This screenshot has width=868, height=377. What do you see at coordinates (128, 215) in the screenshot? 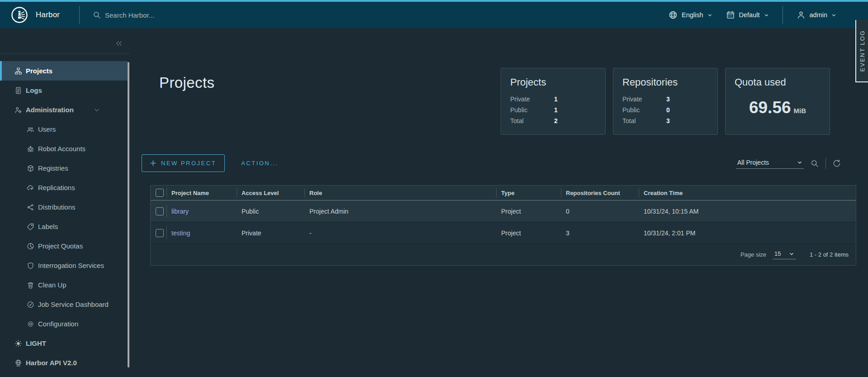
I see `sidebar-scrollbar` at bounding box center [128, 215].